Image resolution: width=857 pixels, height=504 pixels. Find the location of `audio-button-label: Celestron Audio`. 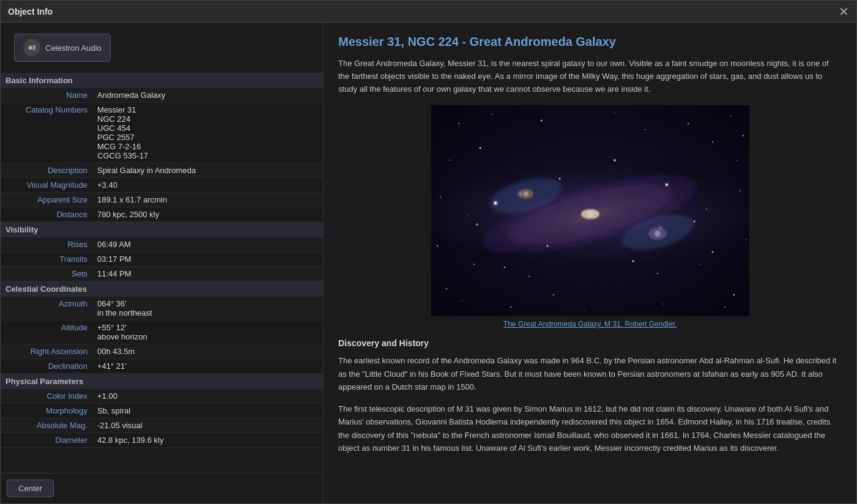

audio-button-label: Celestron Audio is located at coordinates (73, 48).